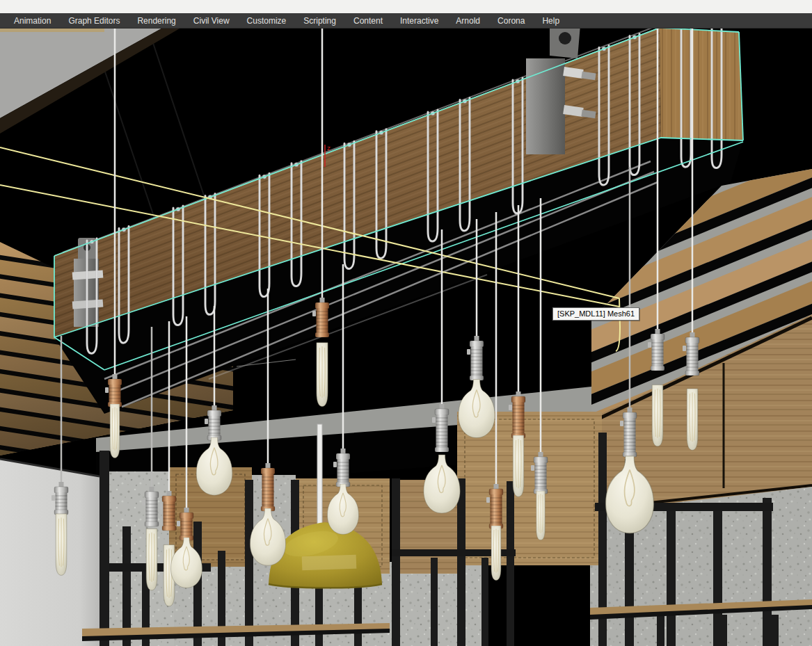  What do you see at coordinates (156, 21) in the screenshot?
I see `menu-item-rendering: Rendering` at bounding box center [156, 21].